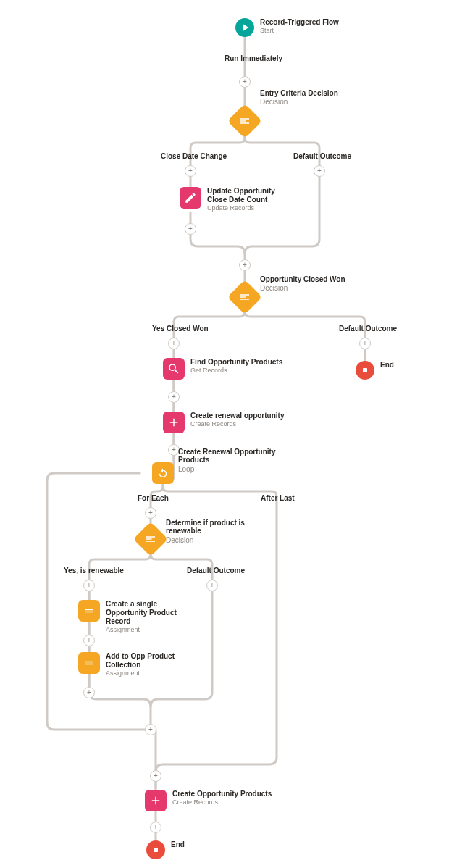 The width and height of the screenshot is (449, 868). I want to click on start-title: Record-Triggered Flow, so click(300, 22).